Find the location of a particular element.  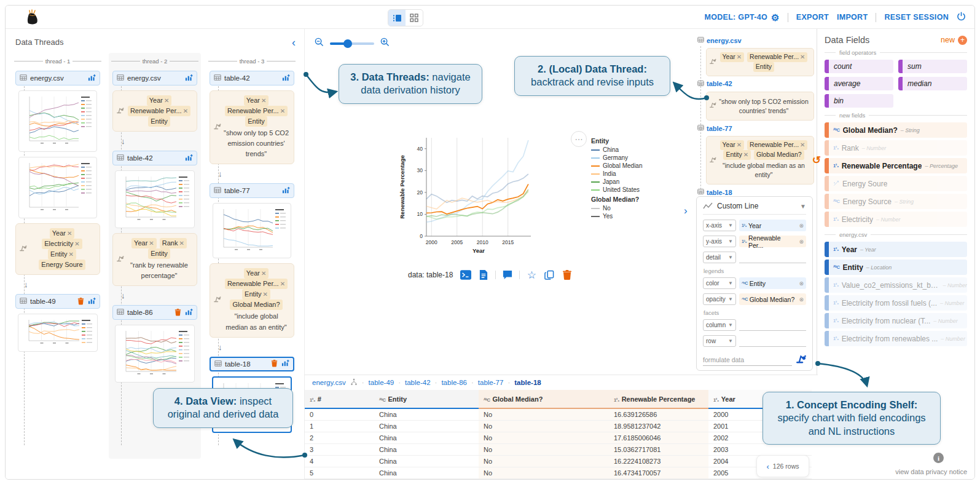

channel-select-column: column▼ is located at coordinates (719, 325).